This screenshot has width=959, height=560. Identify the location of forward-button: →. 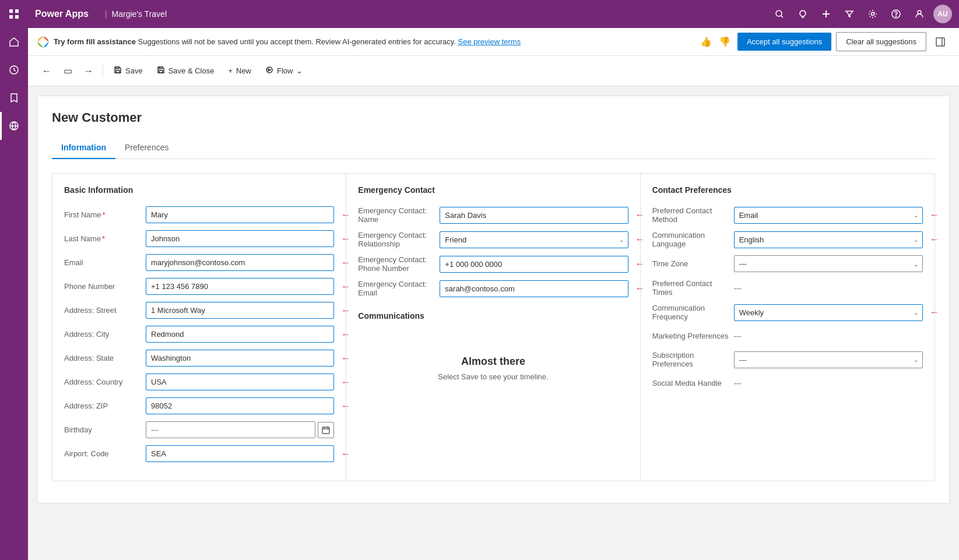
(89, 71).